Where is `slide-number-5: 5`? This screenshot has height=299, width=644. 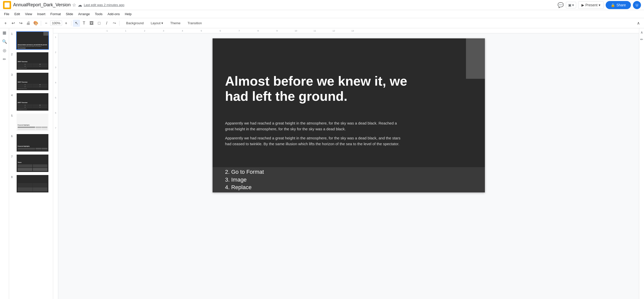 slide-number-5: 5 is located at coordinates (13, 116).